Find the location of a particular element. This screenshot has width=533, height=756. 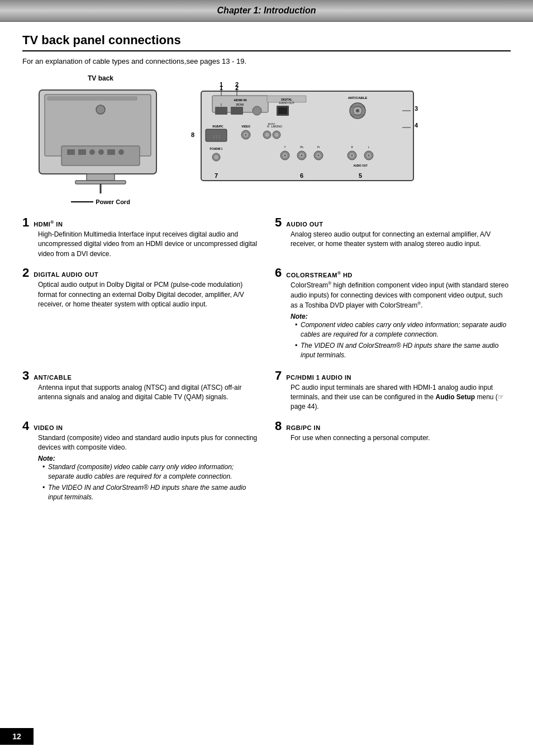

item-2-number: 2 is located at coordinates (26, 273).